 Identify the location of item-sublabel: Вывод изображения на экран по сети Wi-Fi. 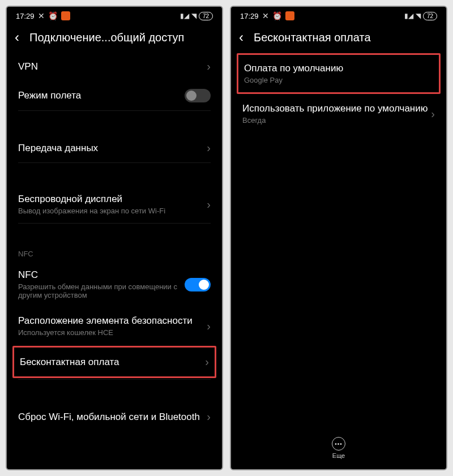
(112, 211).